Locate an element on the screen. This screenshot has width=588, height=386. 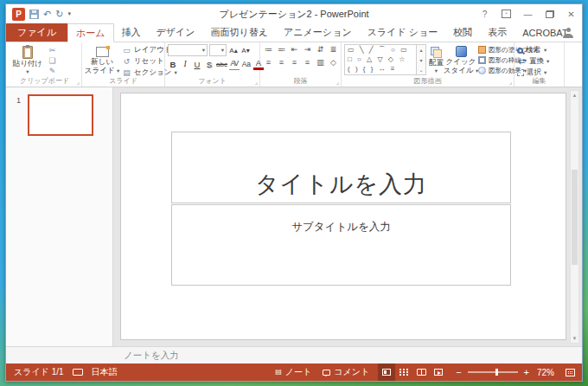
bullets-icon: ≔ is located at coordinates (268, 50).